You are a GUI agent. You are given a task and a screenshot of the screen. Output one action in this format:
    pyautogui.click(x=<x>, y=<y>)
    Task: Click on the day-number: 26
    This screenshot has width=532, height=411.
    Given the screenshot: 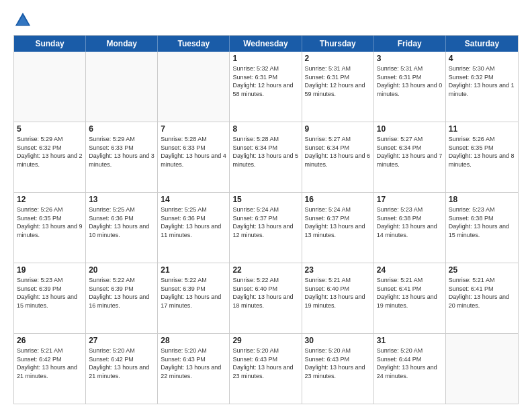 What is the action you would take?
    pyautogui.click(x=50, y=340)
    